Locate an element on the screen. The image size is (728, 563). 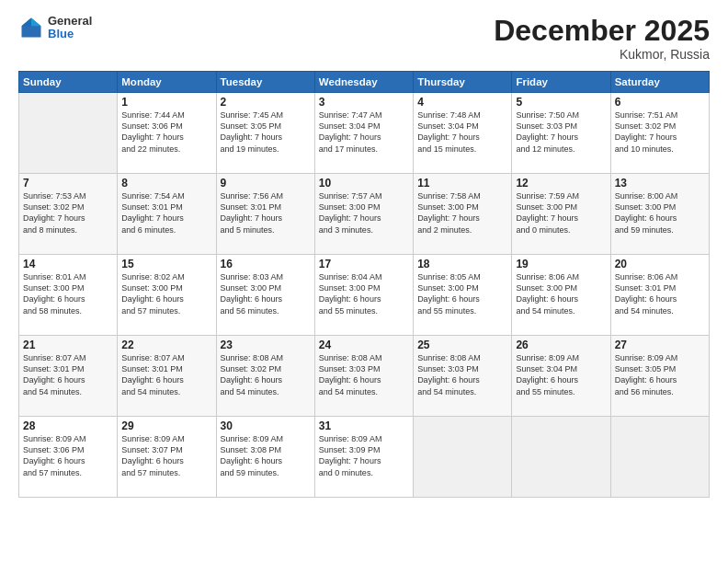
day-cell: 3Sunrise: 7:47 AM Sunset: 3:04 PM Daylig… is located at coordinates (364, 133).